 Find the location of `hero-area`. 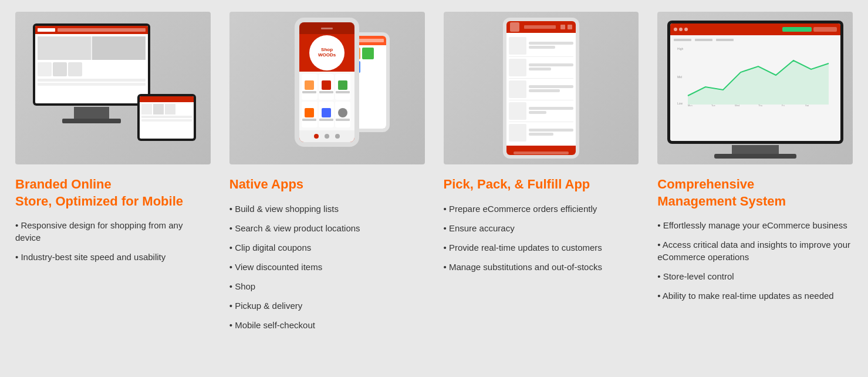

hero-area is located at coordinates (92, 48).